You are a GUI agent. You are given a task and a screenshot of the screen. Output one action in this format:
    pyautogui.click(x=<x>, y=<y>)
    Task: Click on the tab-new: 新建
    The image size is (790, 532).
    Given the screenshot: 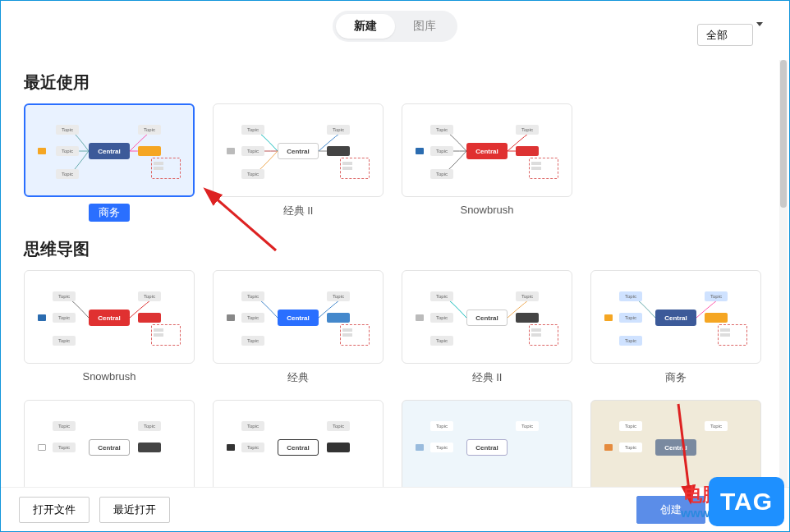 What is the action you would take?
    pyautogui.click(x=365, y=26)
    